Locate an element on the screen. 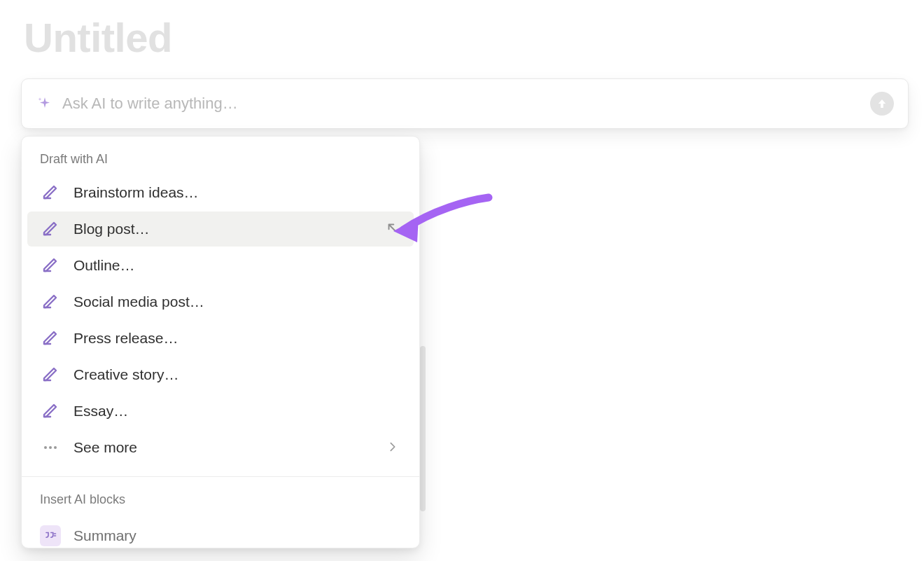 The width and height of the screenshot is (924, 561). ai-prompt-input is located at coordinates (466, 104).